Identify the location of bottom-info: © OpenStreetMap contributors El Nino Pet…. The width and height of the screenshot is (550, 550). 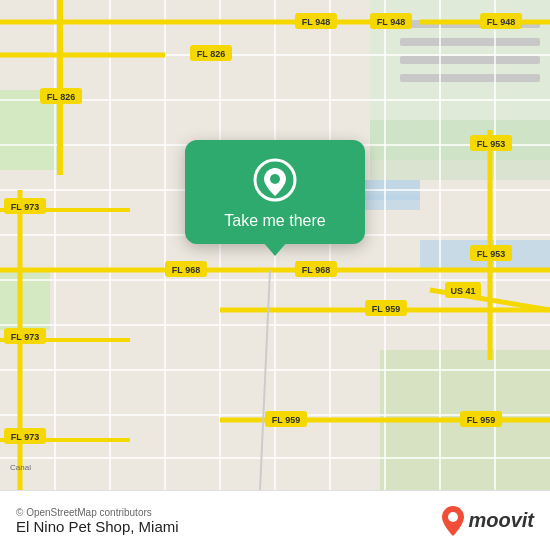
(98, 521).